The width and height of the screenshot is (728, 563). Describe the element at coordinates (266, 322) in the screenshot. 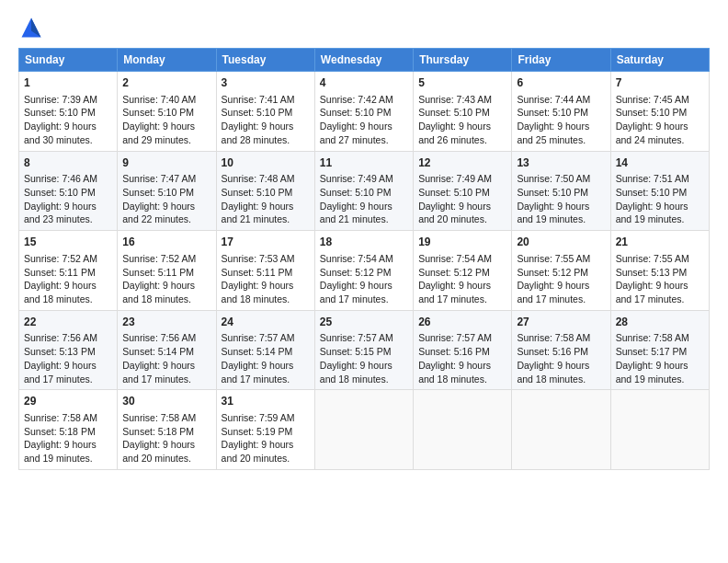

I see `day-number: 24` at that location.